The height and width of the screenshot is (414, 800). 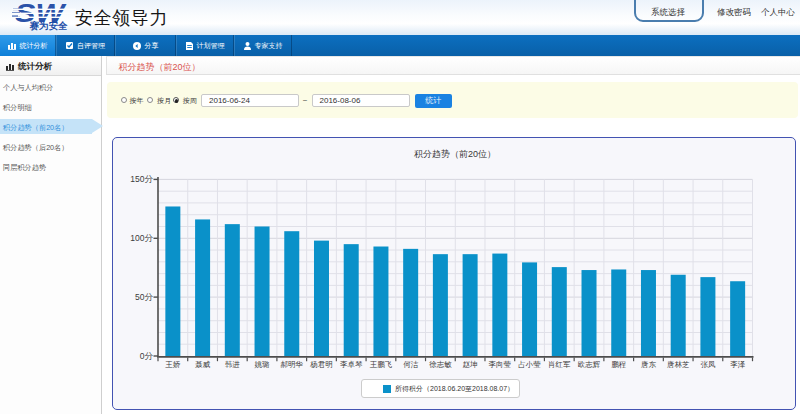 What do you see at coordinates (590, 364) in the screenshot?
I see `svg-text: 欧志辉` at bounding box center [590, 364].